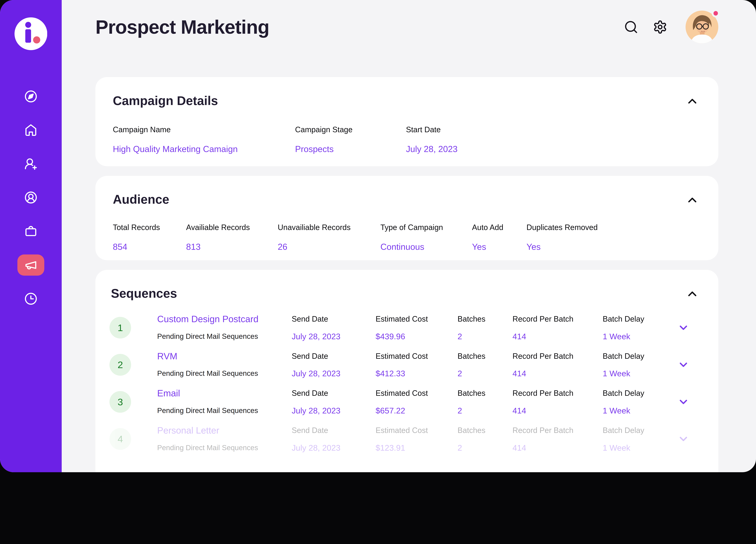 This screenshot has height=544, width=756. What do you see at coordinates (329, 237) in the screenshot?
I see `field-unavailable-records: Unavailiable Records 26` at bounding box center [329, 237].